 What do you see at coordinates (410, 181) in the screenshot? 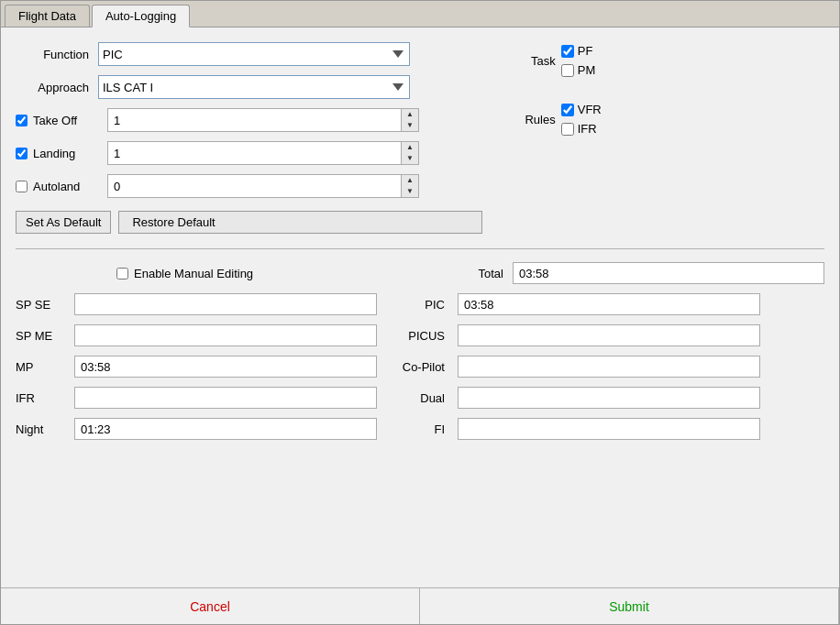
I see `autoland-up-btn: ▲` at bounding box center [410, 181].